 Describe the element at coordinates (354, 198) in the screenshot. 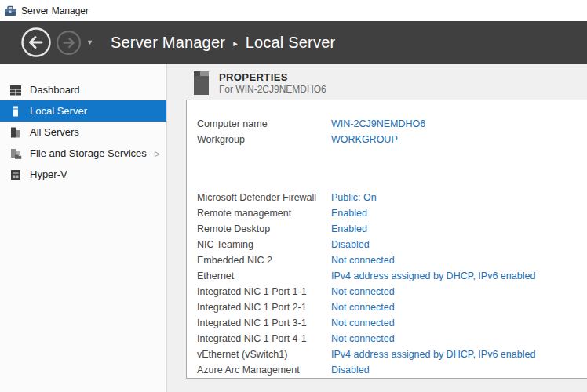

I see `property-value-link: Public: On` at that location.